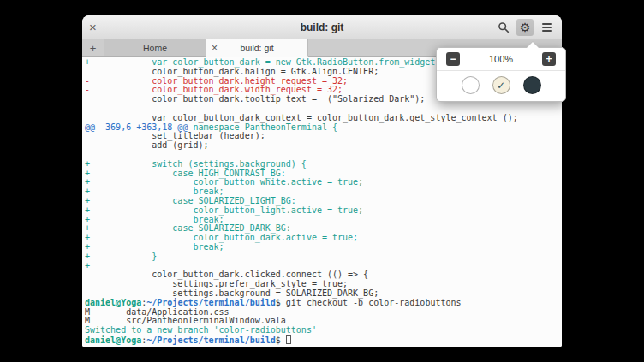  I want to click on zoom-out-button: −, so click(453, 59).